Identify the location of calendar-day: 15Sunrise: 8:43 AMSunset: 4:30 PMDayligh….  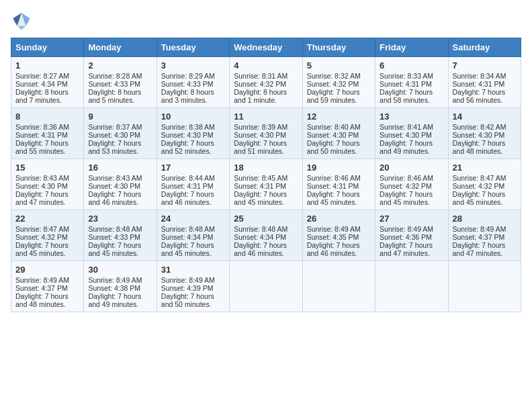
(48, 185).